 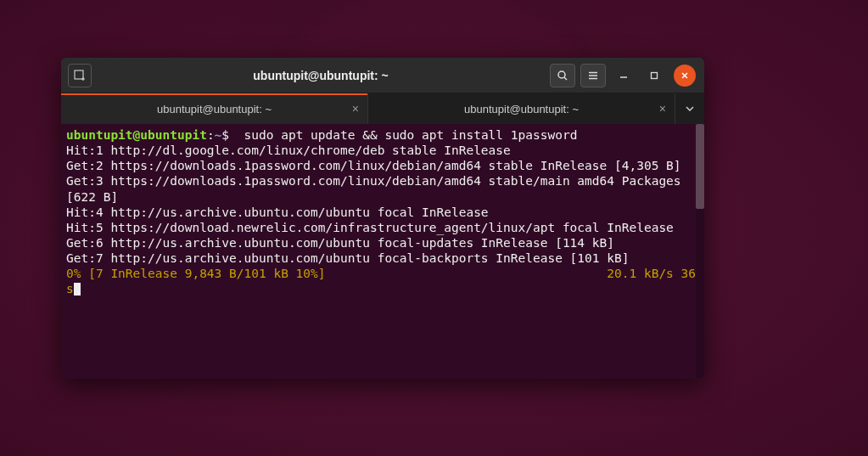 What do you see at coordinates (624, 76) in the screenshot?
I see `minimize-icon` at bounding box center [624, 76].